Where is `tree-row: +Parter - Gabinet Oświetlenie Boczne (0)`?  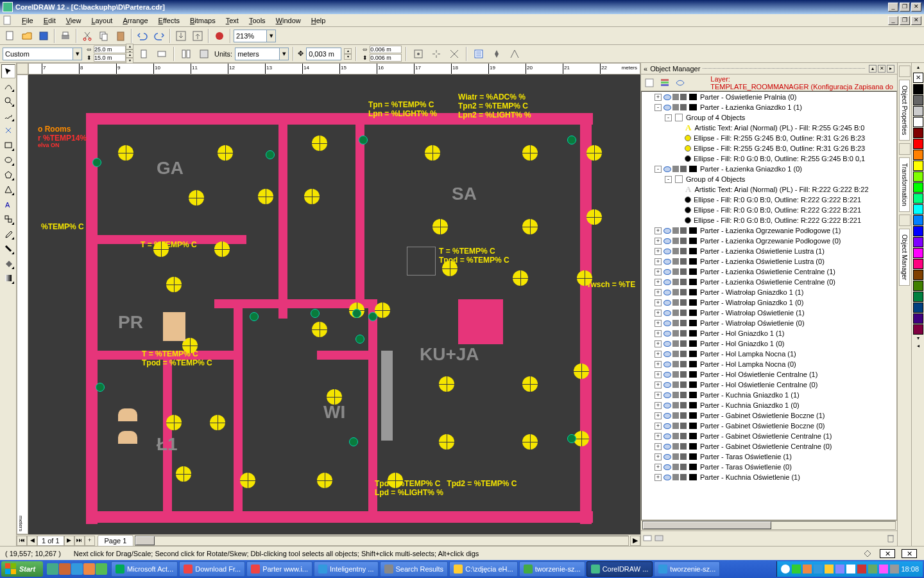
tree-row: +Parter - Gabinet Oświetlenie Boczne (0) is located at coordinates (769, 426).